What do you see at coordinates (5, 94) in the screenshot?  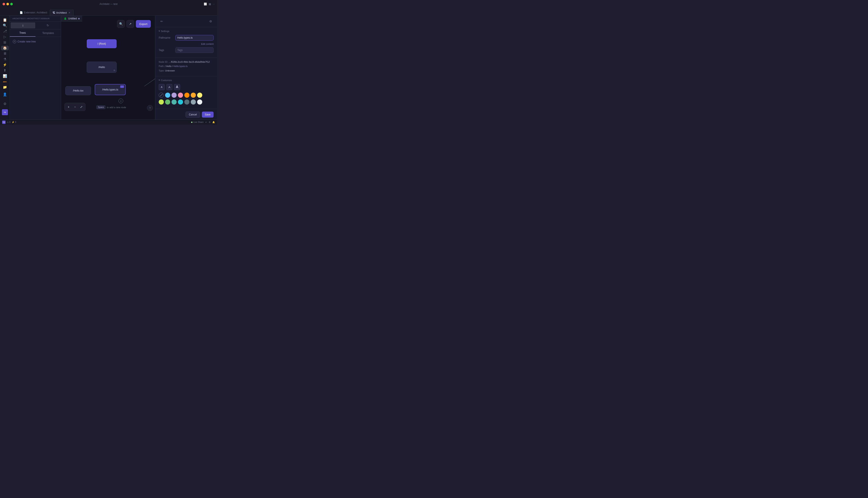 I see `activity-profile: 👤` at bounding box center [5, 94].